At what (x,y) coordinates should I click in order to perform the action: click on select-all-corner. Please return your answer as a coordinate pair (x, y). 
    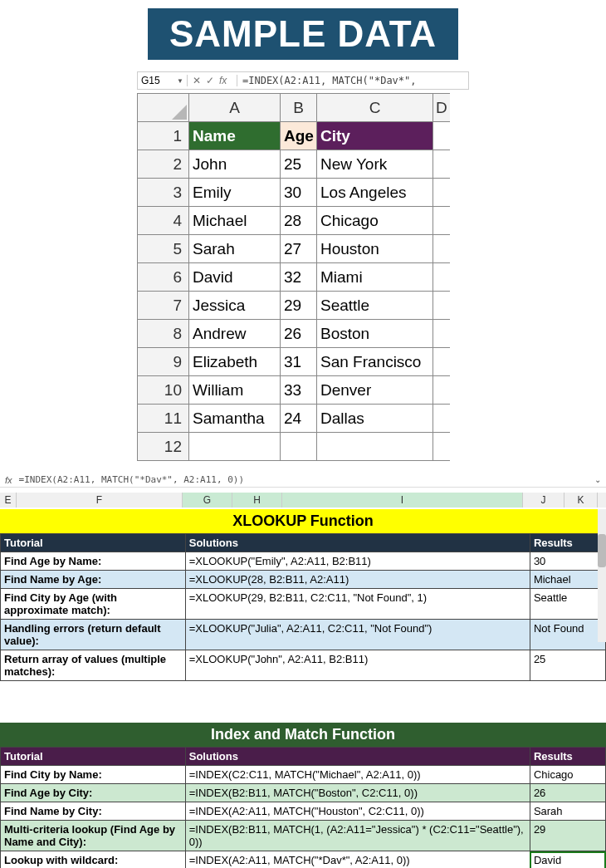
    Looking at the image, I should click on (164, 108).